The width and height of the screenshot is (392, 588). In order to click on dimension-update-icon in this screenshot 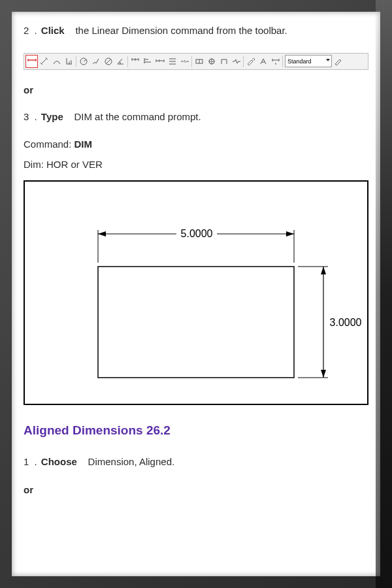, I will do `click(276, 61)`.